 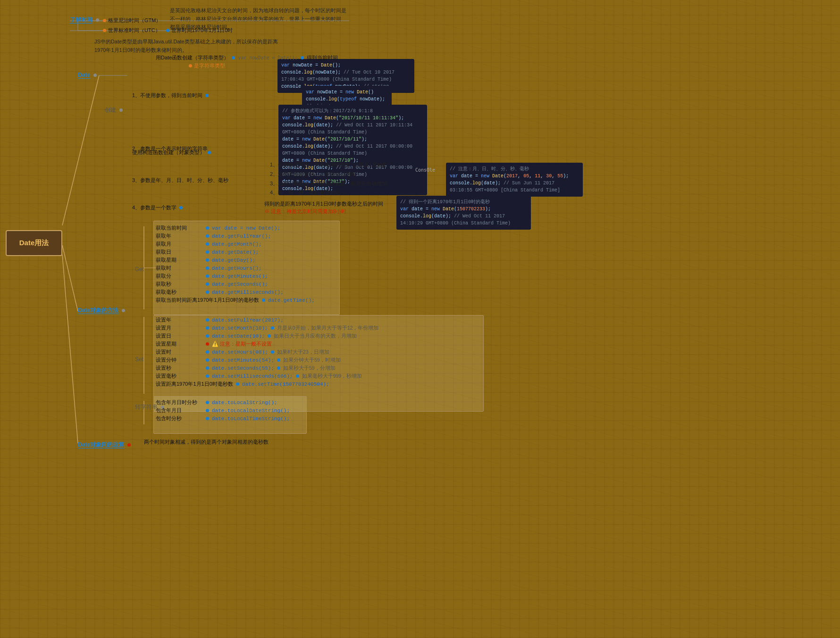 I want to click on date-methods-label: Date对象的方法, so click(x=101, y=310).